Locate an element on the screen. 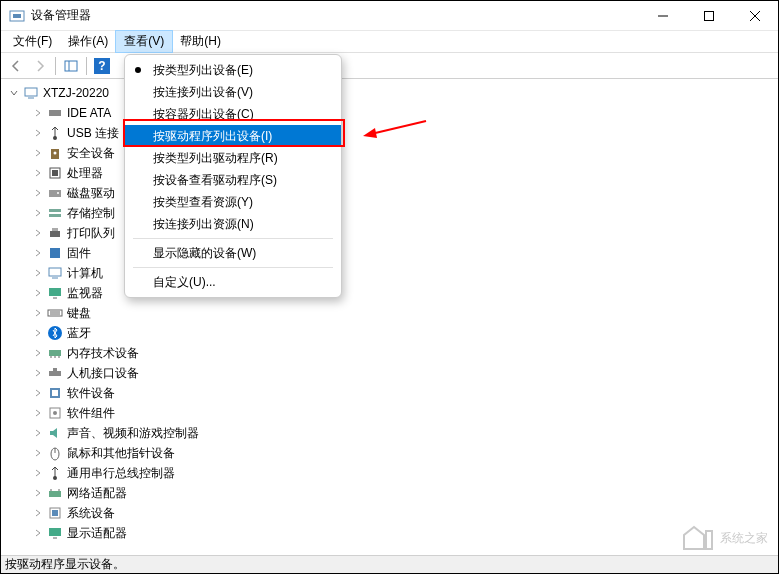 This screenshot has width=779, height=574. menu-item-label: 按驱动程序列出设备(I) is located at coordinates (212, 136).